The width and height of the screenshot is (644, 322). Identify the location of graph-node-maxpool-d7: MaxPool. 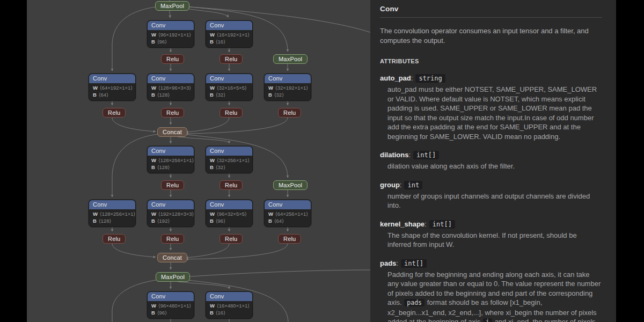
(290, 185).